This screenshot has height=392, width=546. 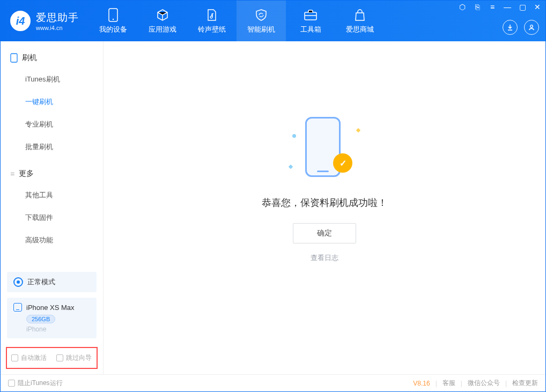 What do you see at coordinates (51, 195) in the screenshot?
I see `sidebar-item-other-tools: 其他工具` at bounding box center [51, 195].